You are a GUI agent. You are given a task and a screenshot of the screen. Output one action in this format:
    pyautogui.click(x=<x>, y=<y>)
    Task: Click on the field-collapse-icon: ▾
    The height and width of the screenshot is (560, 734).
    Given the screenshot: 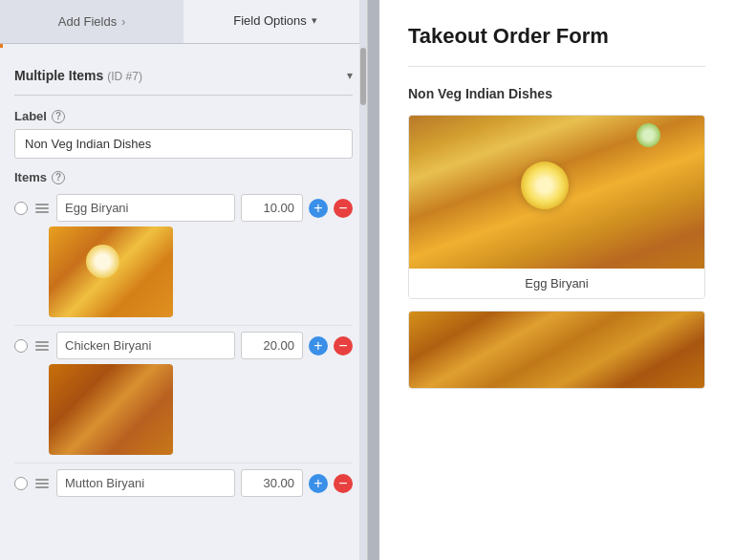 What is the action you would take?
    pyautogui.click(x=350, y=75)
    